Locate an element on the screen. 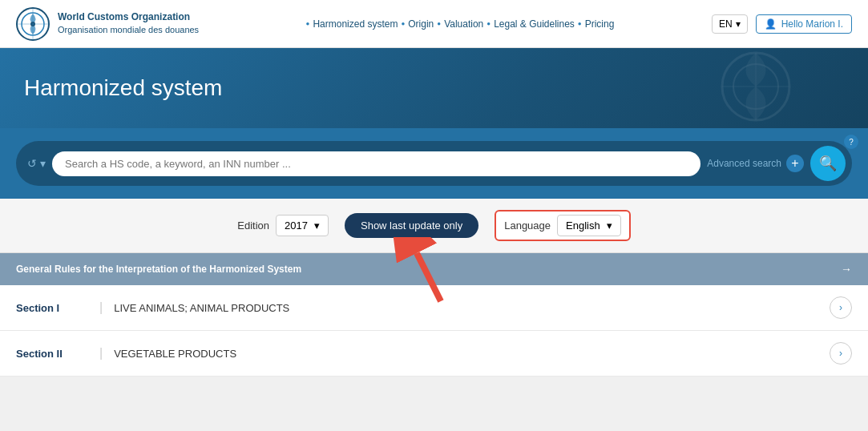  show-last-update-button: Show last update only is located at coordinates (412, 226).